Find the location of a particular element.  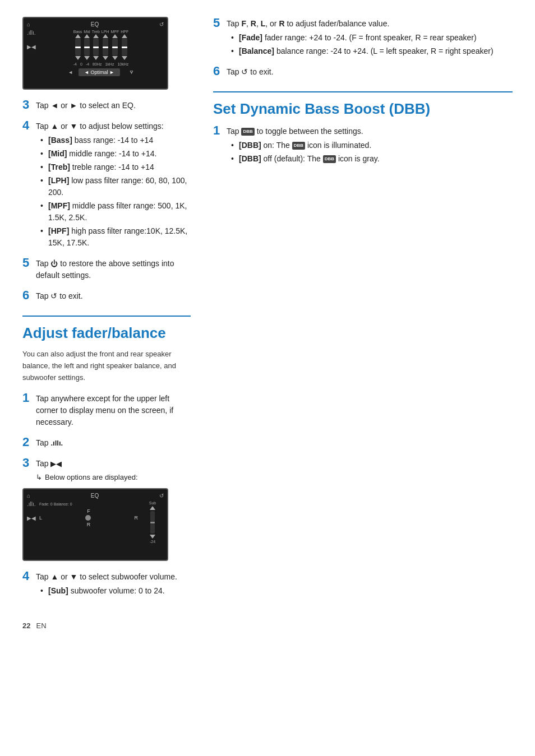

step-4-text: Tap ▲ or ▼ to adjust below settings: is located at coordinates (113, 127).